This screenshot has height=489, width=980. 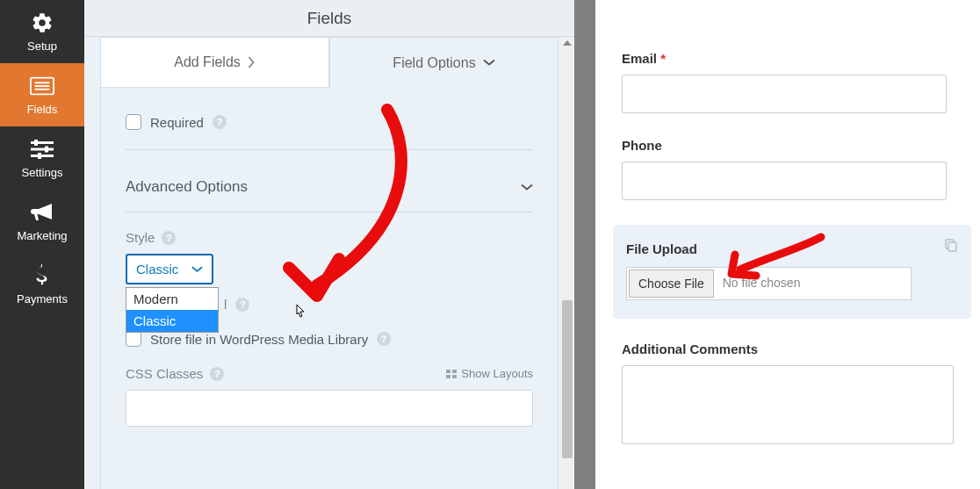 I want to click on sidebar-item-label: Setup, so click(x=42, y=46).